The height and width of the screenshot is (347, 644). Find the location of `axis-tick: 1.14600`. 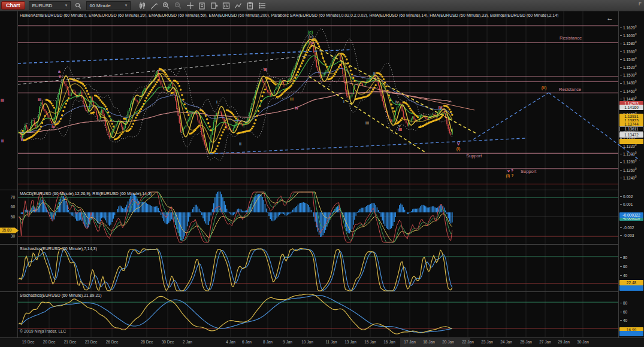

axis-tick: 1.14600 is located at coordinates (628, 90).